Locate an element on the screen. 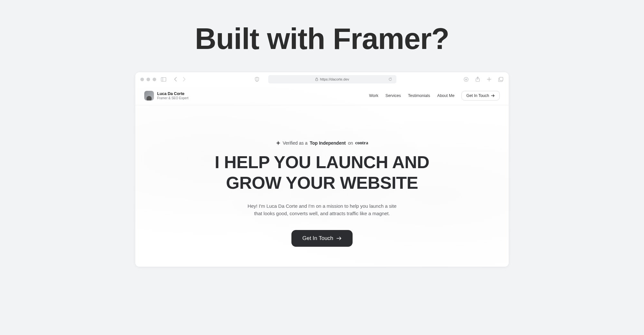  traffic-lights is located at coordinates (148, 79).